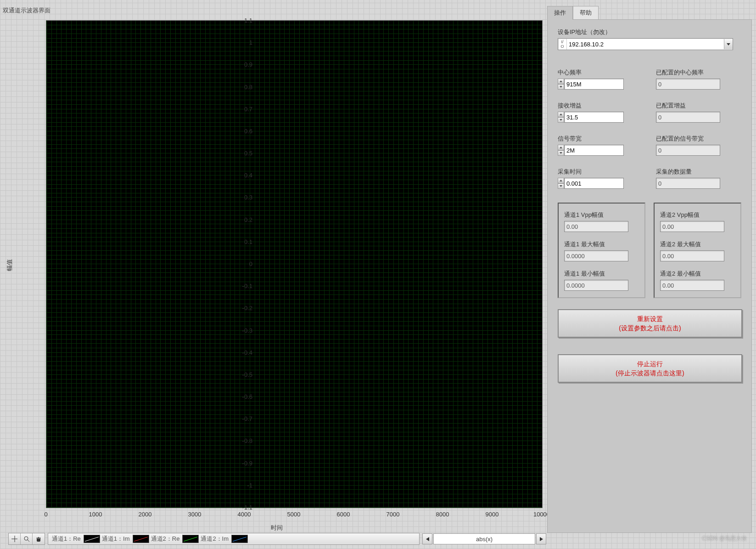 This screenshot has height=549, width=756. What do you see at coordinates (645, 44) in the screenshot?
I see `ip-address-input` at bounding box center [645, 44].